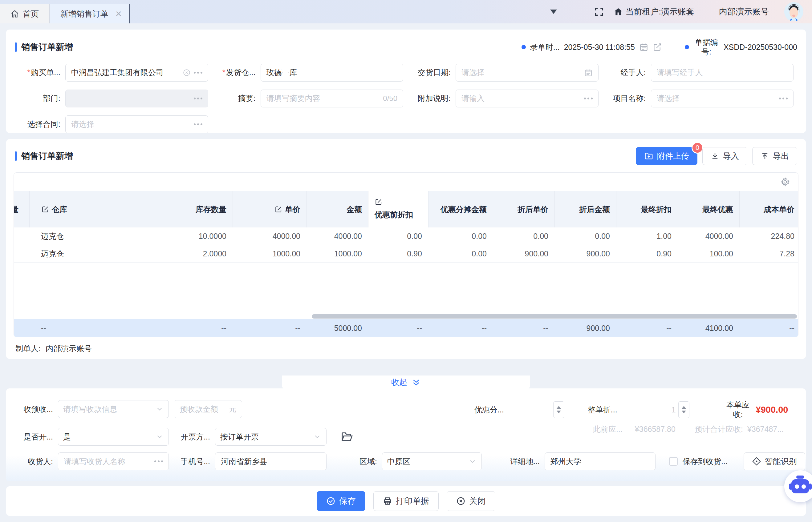 This screenshot has height=522, width=812. I want to click on project-input, so click(722, 98).